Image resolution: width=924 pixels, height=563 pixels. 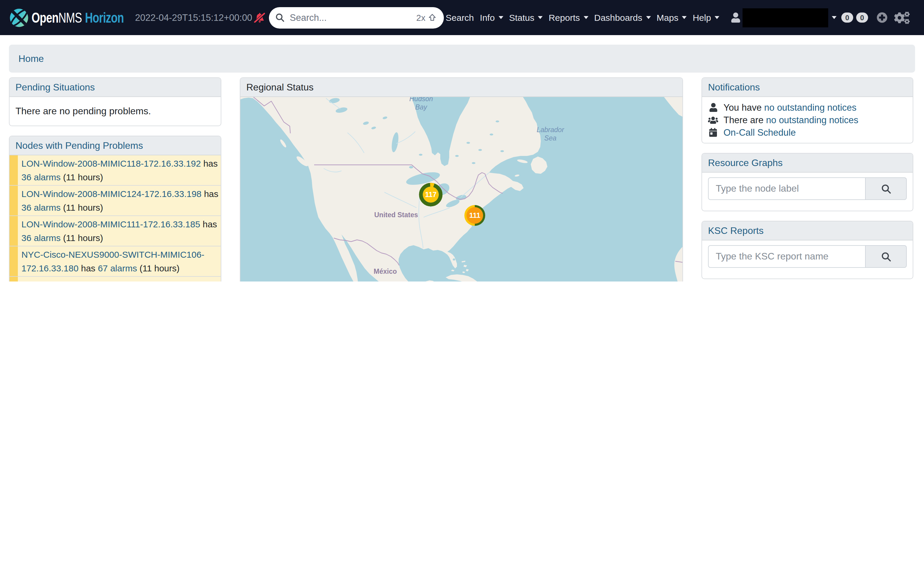 I want to click on add-plus-icon, so click(x=882, y=18).